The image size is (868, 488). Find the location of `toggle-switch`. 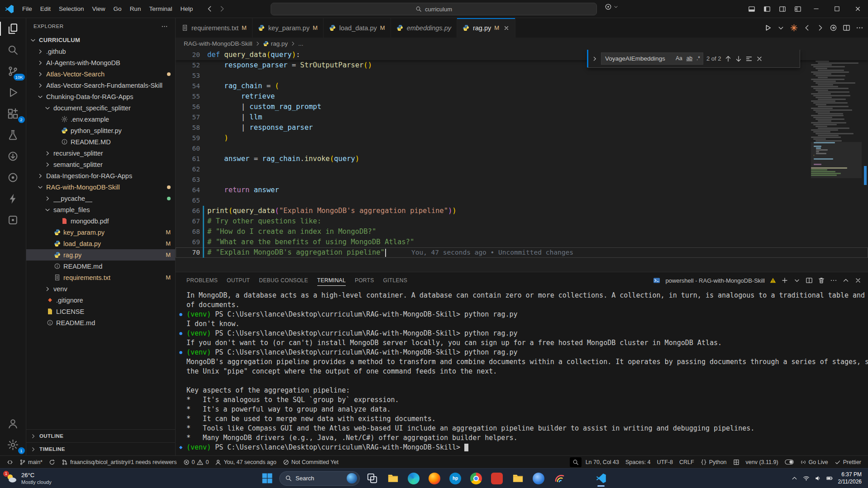

toggle-switch is located at coordinates (789, 462).